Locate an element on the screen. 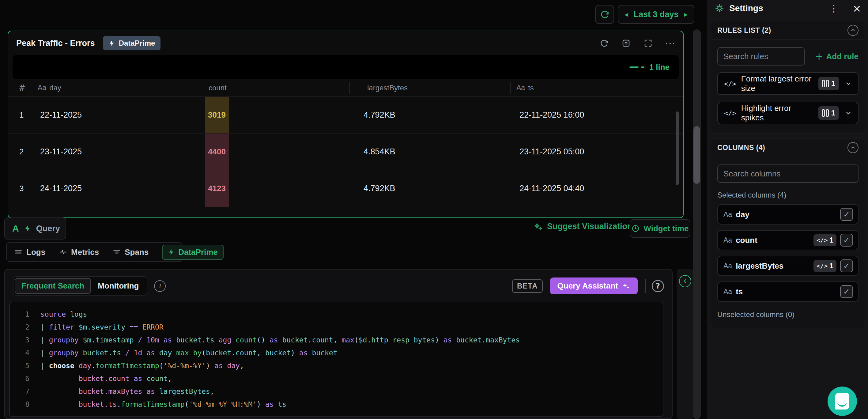  table-row: 122-11-202530194.792KB22-11-2025 16:00 is located at coordinates (346, 115).